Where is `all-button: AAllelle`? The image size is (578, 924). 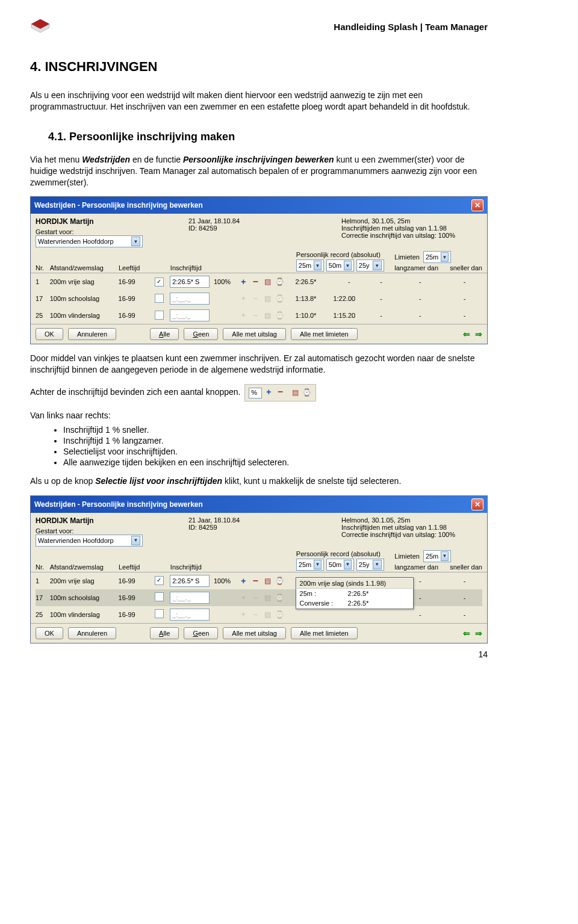
all-button: AAllelle is located at coordinates (164, 334).